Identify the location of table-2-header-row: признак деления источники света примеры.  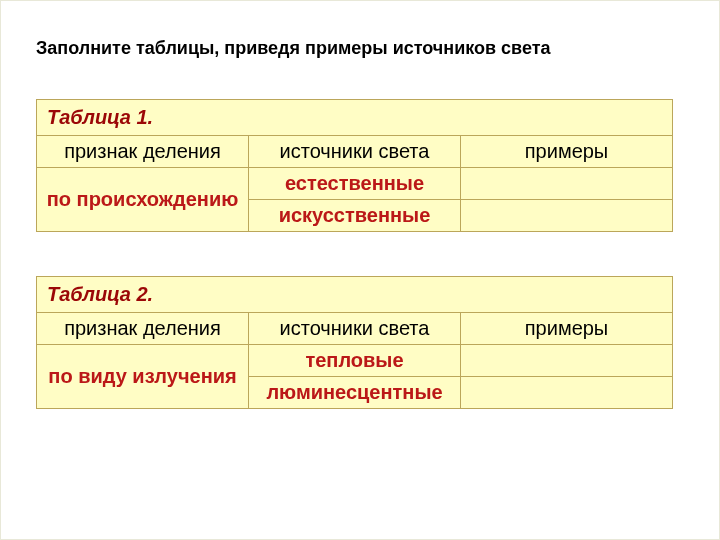
(355, 329).